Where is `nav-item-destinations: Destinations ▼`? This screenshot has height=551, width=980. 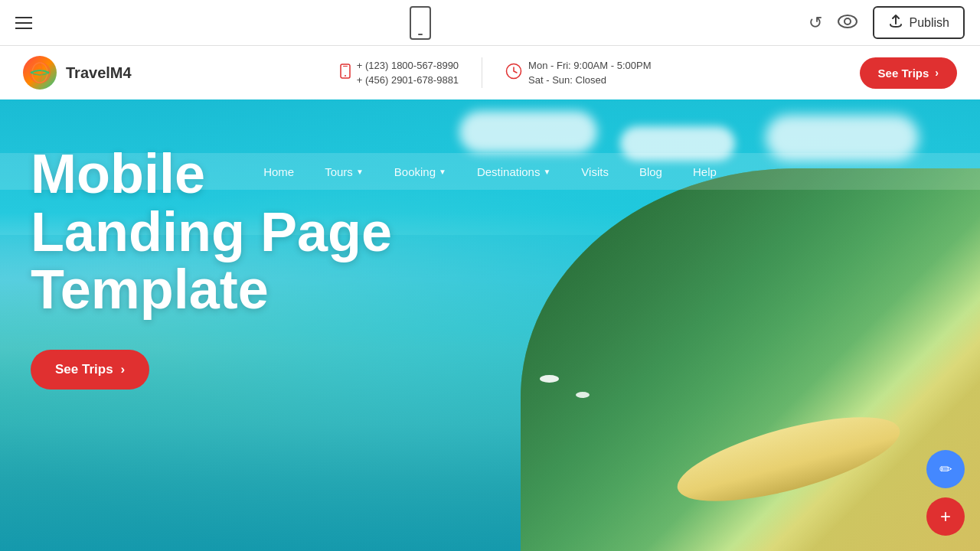 nav-item-destinations: Destinations ▼ is located at coordinates (514, 171).